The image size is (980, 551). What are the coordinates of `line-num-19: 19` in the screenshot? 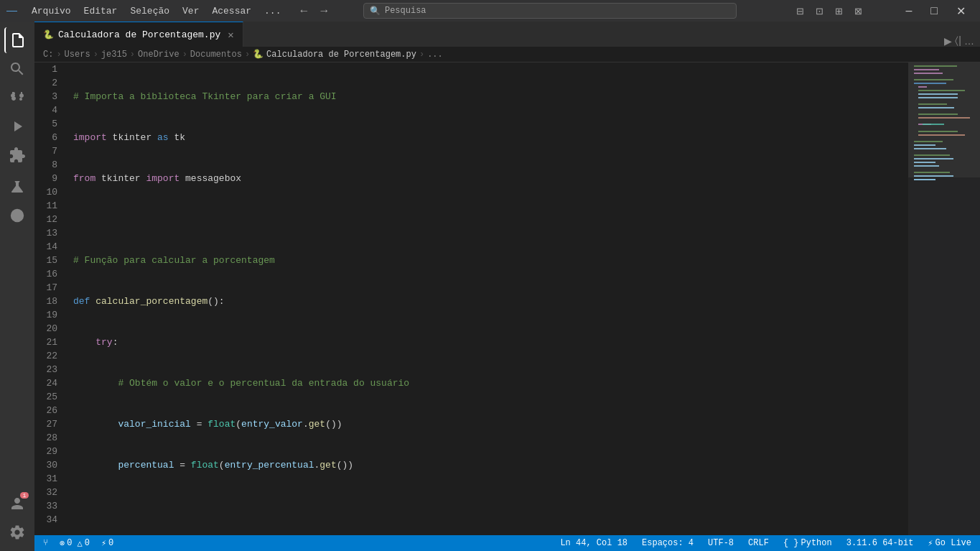 It's located at (48, 315).